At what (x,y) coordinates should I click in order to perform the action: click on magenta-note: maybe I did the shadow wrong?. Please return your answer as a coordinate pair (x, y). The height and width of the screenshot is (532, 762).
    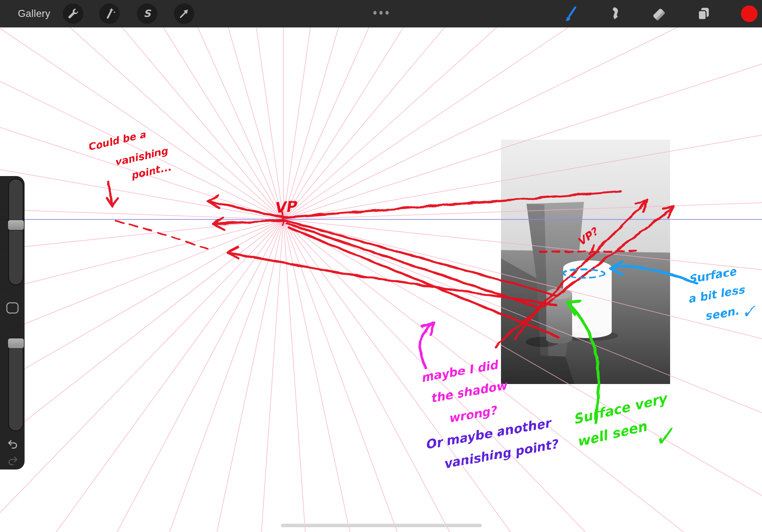
    Looking at the image, I should click on (465, 391).